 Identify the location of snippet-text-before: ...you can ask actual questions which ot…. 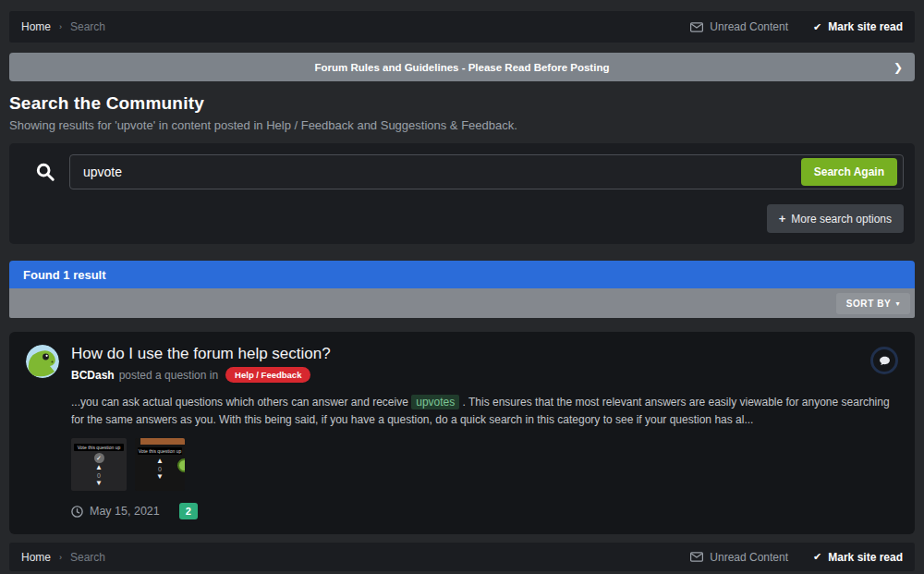
(241, 402).